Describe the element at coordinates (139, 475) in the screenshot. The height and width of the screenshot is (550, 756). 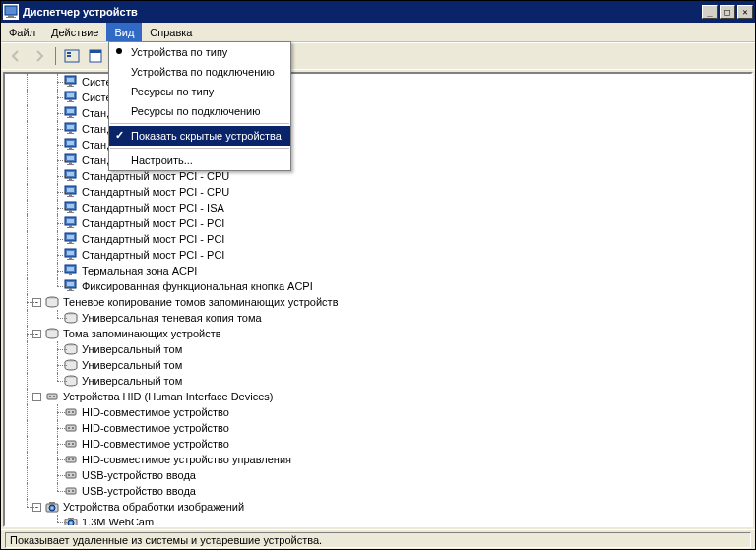
I see `tree-node-label: USB-устройство ввода` at that location.